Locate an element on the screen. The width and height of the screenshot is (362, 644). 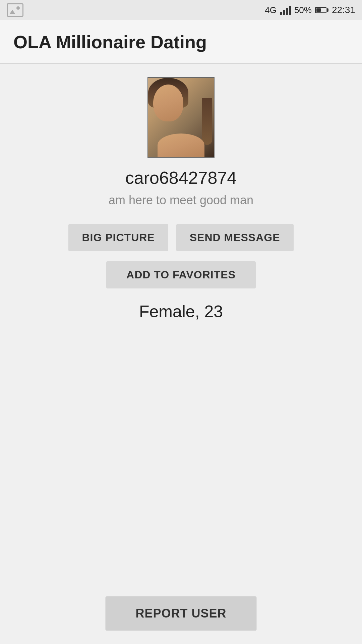
profile-photo is located at coordinates (181, 117).